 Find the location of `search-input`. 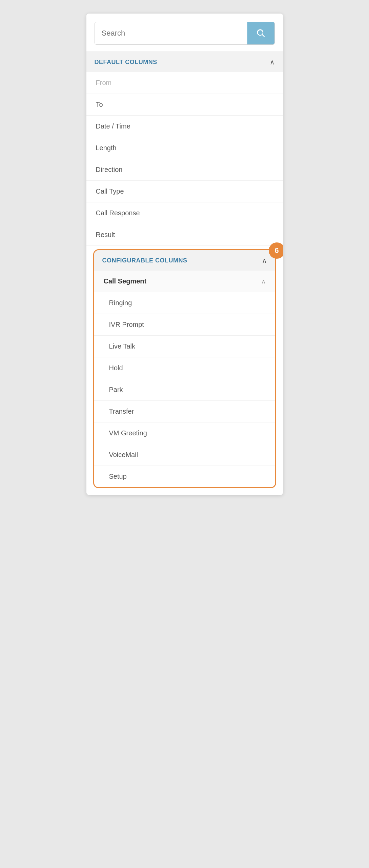

search-input is located at coordinates (171, 33).